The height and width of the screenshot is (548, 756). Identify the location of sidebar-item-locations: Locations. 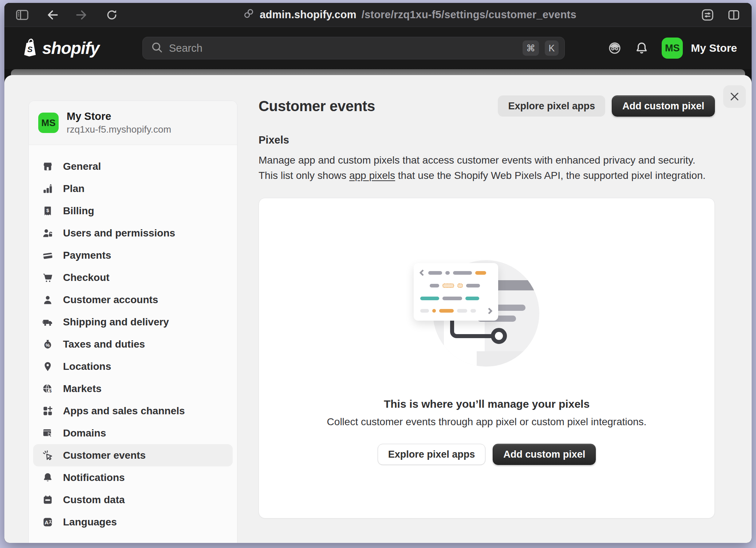
(133, 367).